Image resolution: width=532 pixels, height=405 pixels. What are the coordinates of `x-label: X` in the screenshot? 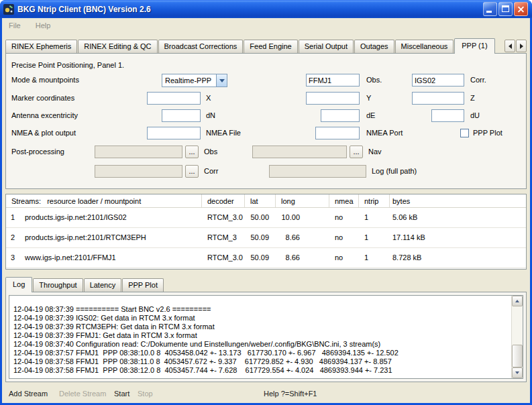 It's located at (208, 98).